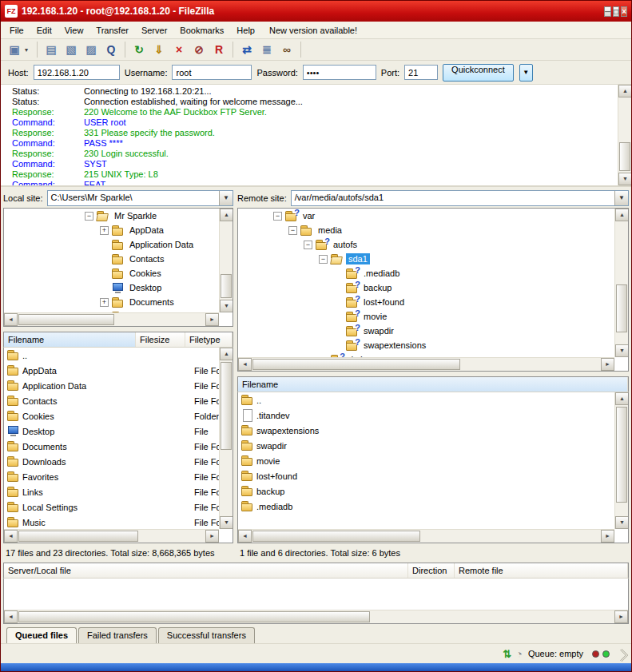 The height and width of the screenshot is (672, 632). Describe the element at coordinates (427, 288) in the screenshot. I see `tree-item: ?backup` at that location.